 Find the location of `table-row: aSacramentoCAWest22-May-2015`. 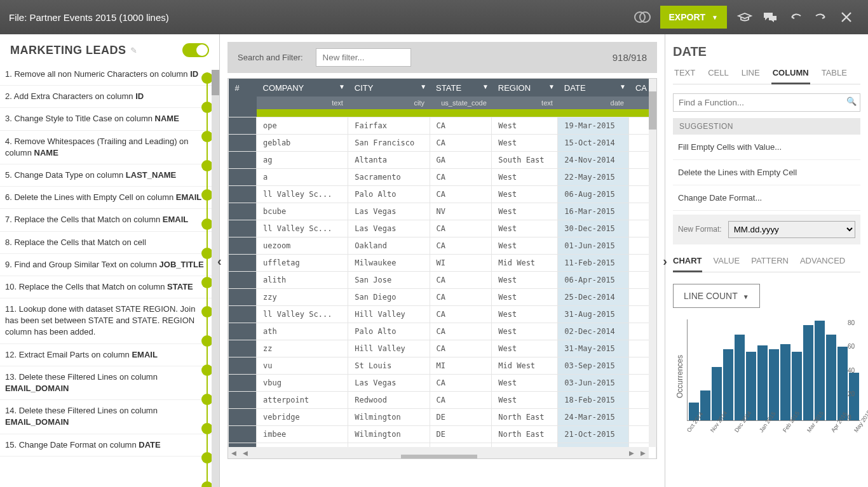

table-row: aSacramentoCAWest22-May-2015 is located at coordinates (442, 177).